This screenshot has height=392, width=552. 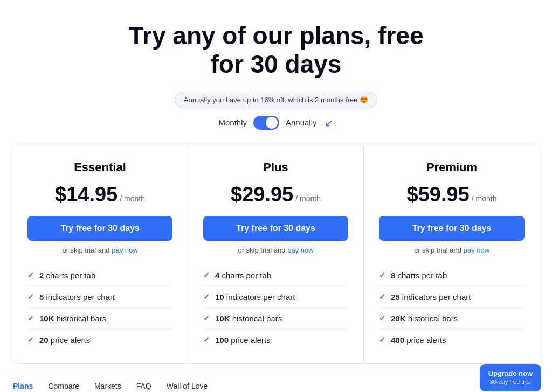 What do you see at coordinates (206, 340) in the screenshot?
I see `check-icon-plus-3: ✓` at bounding box center [206, 340].